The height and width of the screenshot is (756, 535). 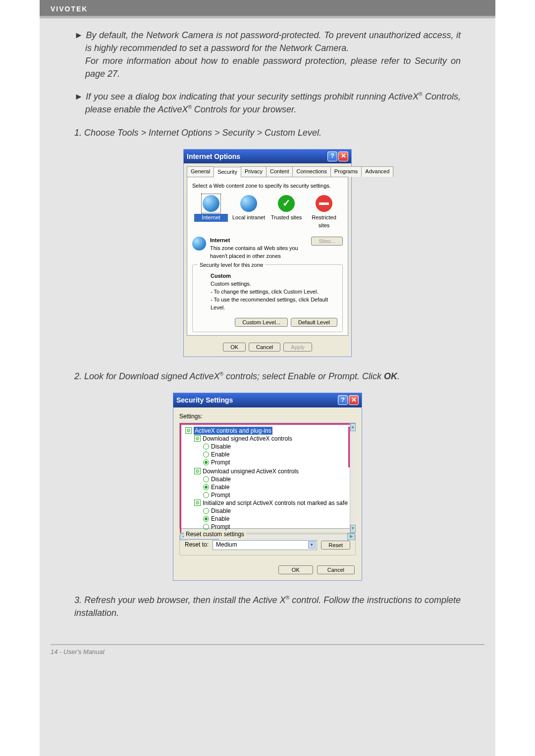 What do you see at coordinates (279, 171) in the screenshot?
I see `tab-content: Content` at bounding box center [279, 171].